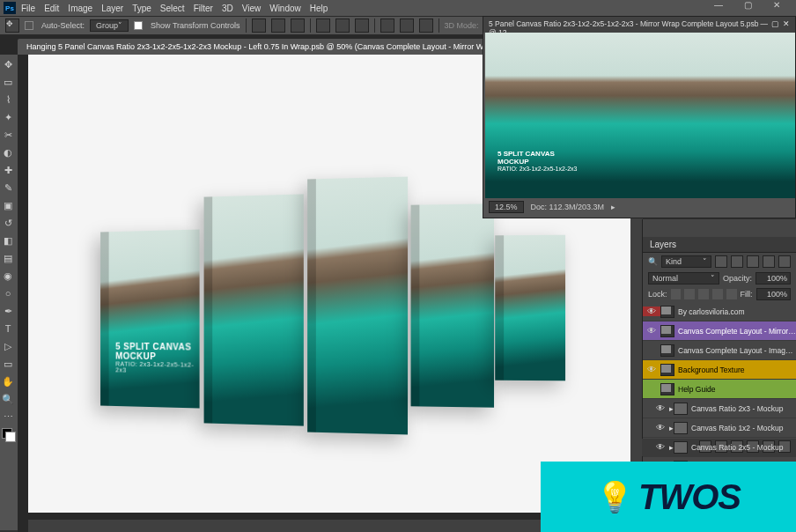  What do you see at coordinates (8, 223) in the screenshot?
I see `history-brush-tool: ↺` at bounding box center [8, 223].